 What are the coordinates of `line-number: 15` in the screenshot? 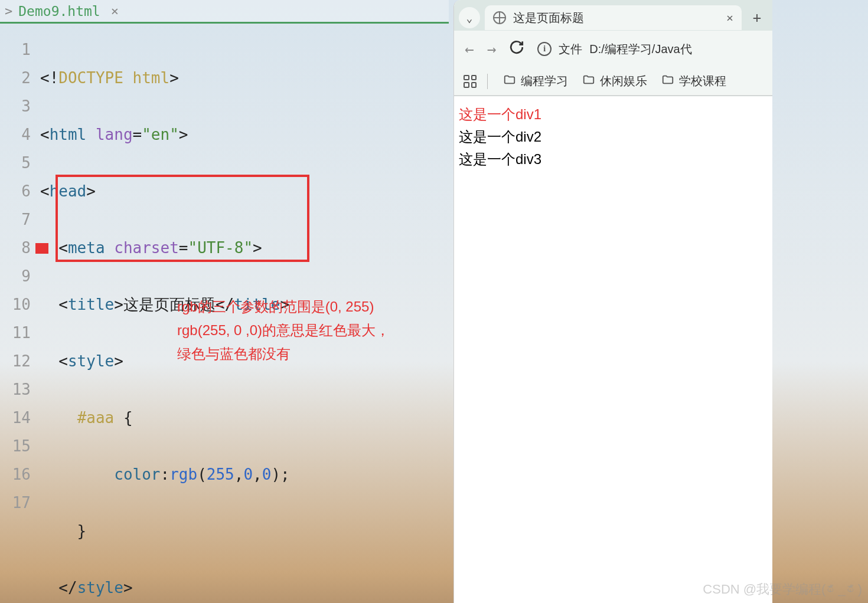 It's located at (15, 446).